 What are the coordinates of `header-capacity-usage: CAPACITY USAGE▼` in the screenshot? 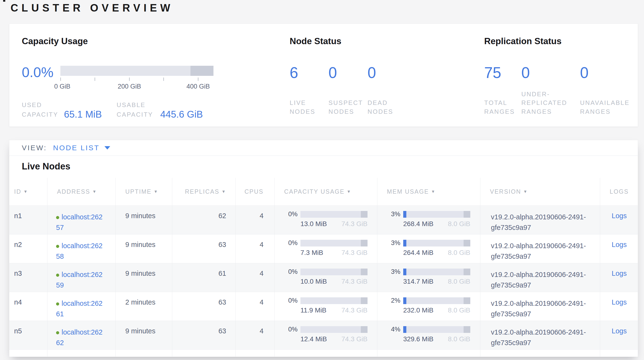 It's located at (326, 192).